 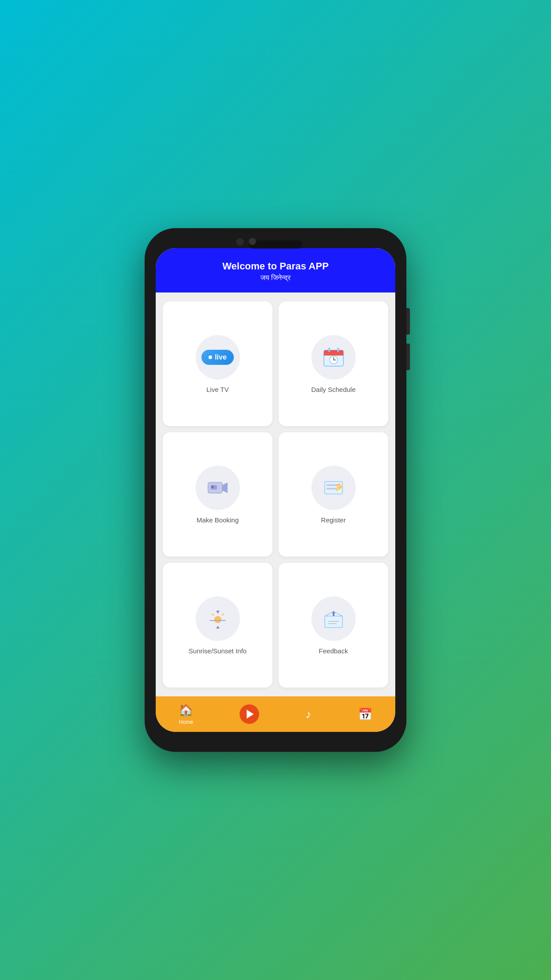 What do you see at coordinates (218, 488) in the screenshot?
I see `make-booking-icon-circle` at bounding box center [218, 488].